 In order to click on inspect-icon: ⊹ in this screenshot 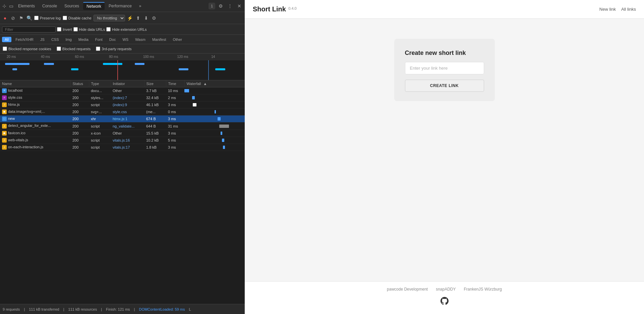, I will do `click(4, 6)`.